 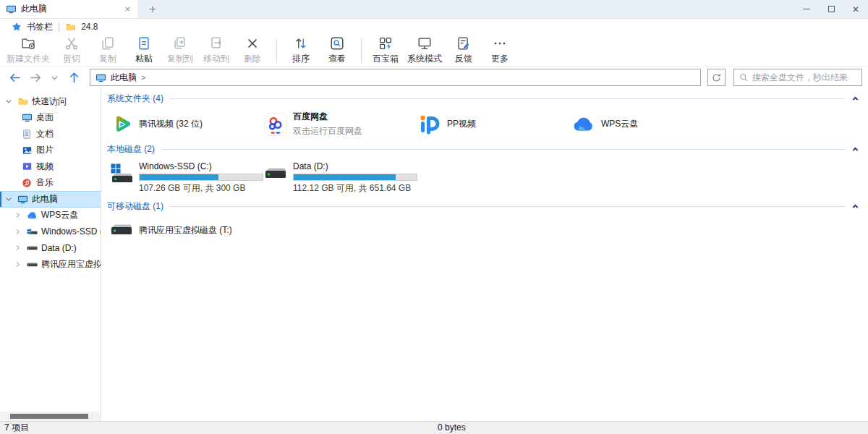 What do you see at coordinates (180, 43) in the screenshot?
I see `copy-to-icon` at bounding box center [180, 43].